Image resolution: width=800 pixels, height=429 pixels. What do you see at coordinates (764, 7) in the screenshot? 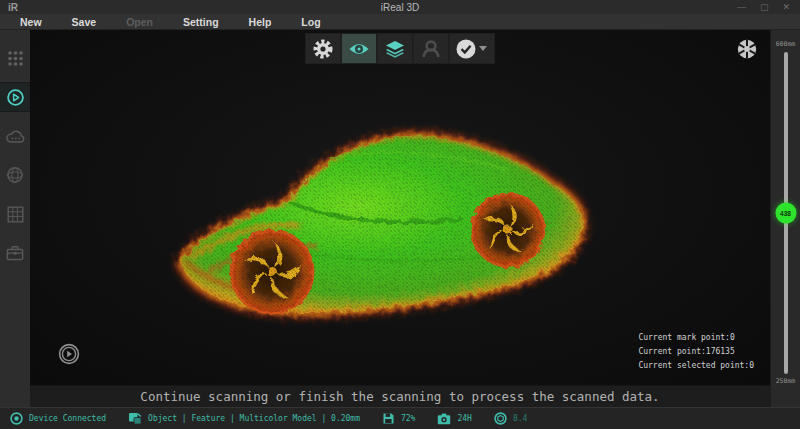
I see `maximize-button: ▢` at bounding box center [764, 7].